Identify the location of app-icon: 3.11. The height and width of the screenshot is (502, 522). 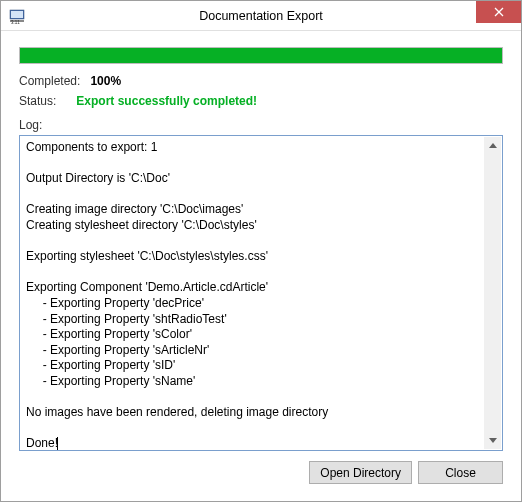
(17, 16).